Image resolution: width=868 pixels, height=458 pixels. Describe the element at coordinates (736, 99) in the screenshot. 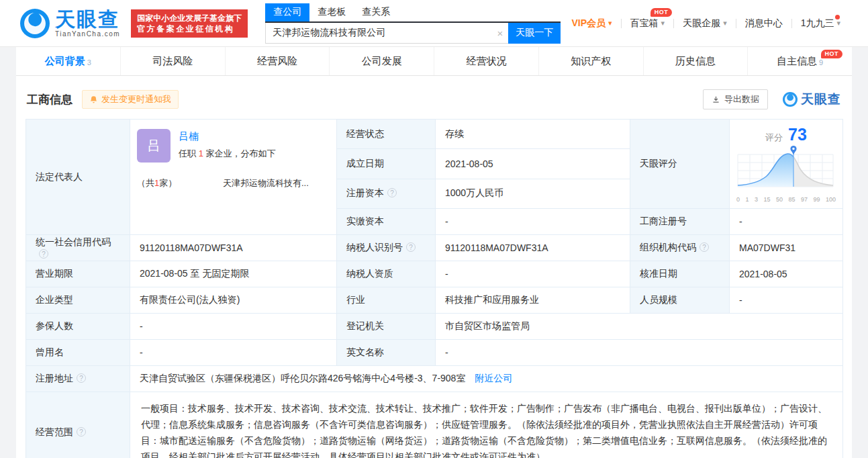

I see `export-data-button: 导出数据` at that location.